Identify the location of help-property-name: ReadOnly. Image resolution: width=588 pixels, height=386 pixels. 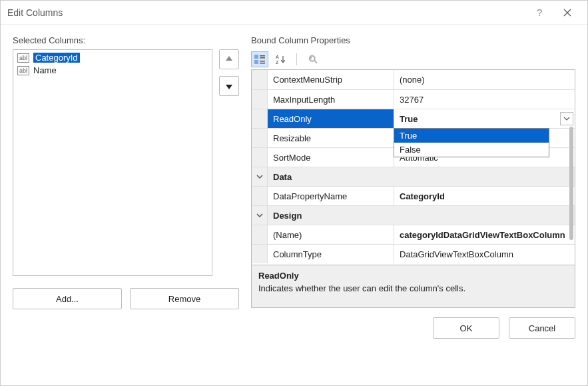
(413, 276).